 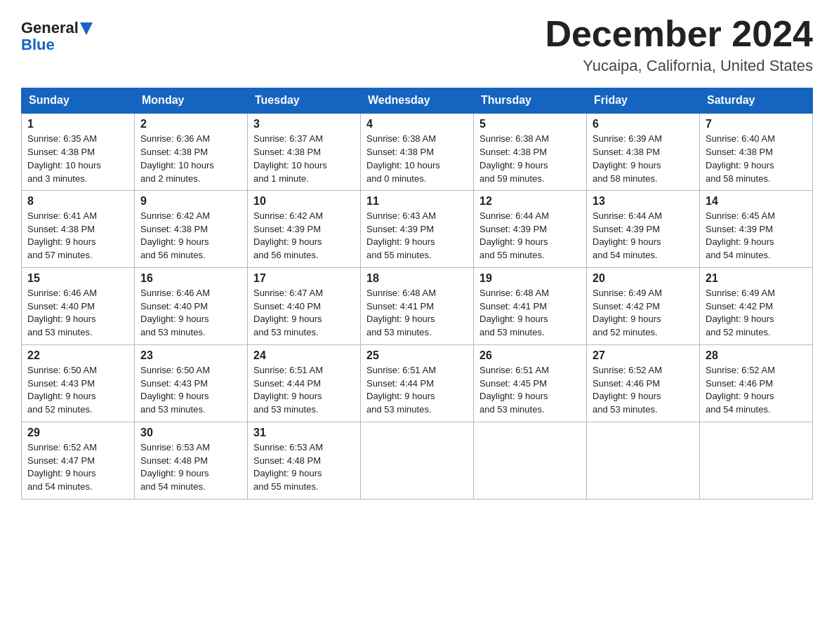 What do you see at coordinates (305, 306) in the screenshot?
I see `calendar-cell: 17Sunrise: 6:47 AMSunset: 4:40 PMDayligh…` at bounding box center [305, 306].